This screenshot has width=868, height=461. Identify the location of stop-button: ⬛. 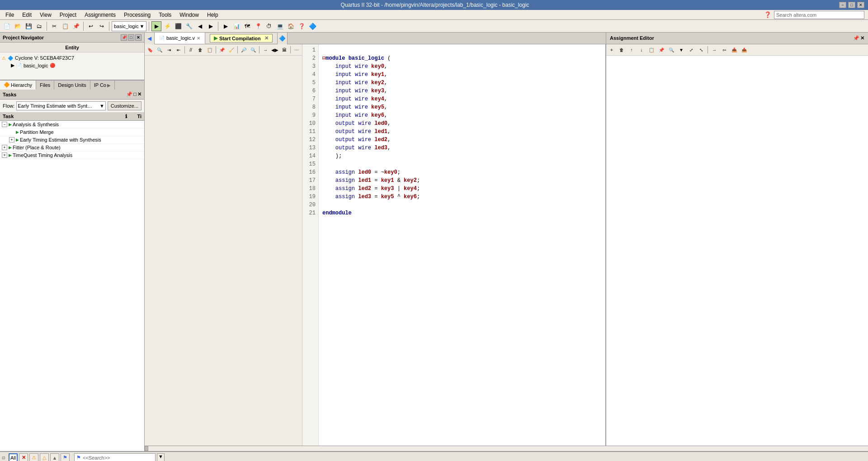
(178, 26).